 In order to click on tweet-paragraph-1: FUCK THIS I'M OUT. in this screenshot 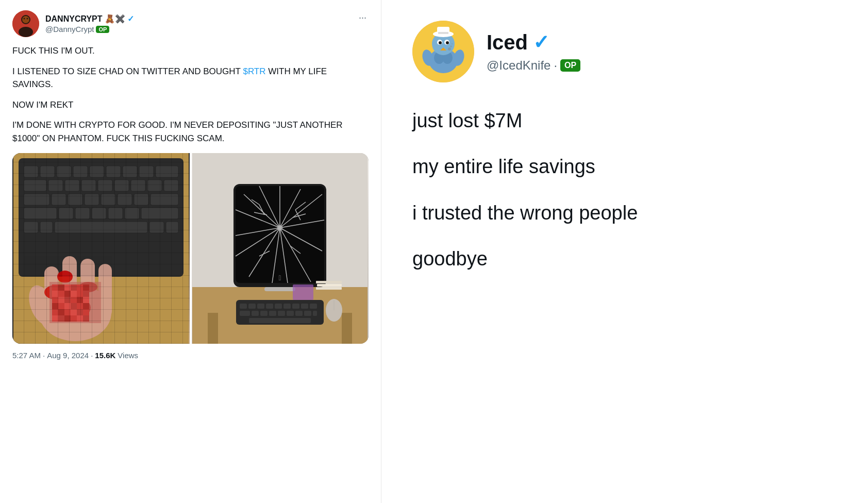, I will do `click(191, 51)`.